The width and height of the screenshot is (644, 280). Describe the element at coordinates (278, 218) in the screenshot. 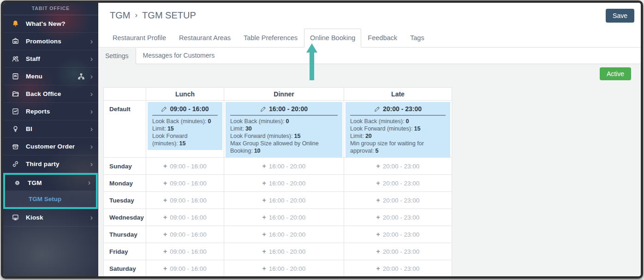

I see `schedule-day-row: Wednesday +09:00 - 16:00 +16:00 - 20:00 …` at that location.